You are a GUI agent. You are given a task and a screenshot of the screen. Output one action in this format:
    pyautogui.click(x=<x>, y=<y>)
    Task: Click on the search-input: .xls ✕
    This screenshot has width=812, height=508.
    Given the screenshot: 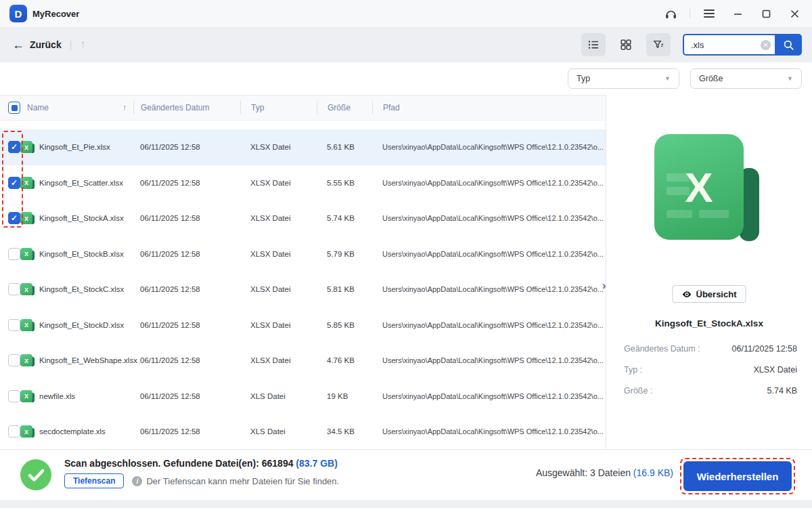 What is the action you would take?
    pyautogui.click(x=729, y=45)
    